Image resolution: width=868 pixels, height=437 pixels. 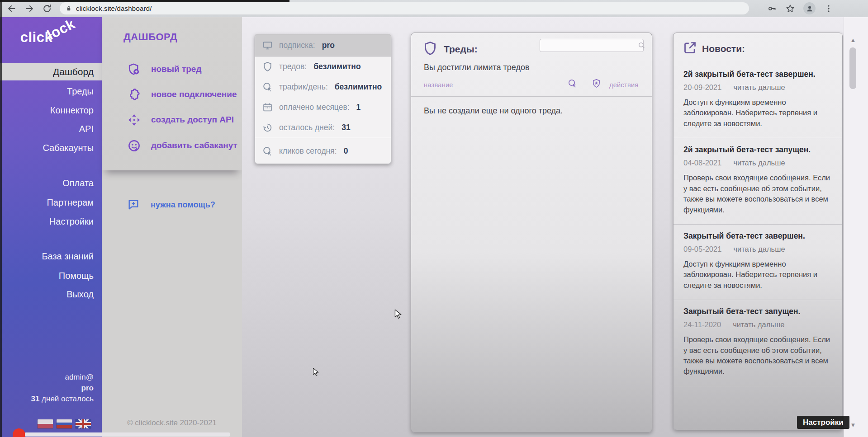 I want to click on clicks-column-icon, so click(x=573, y=83).